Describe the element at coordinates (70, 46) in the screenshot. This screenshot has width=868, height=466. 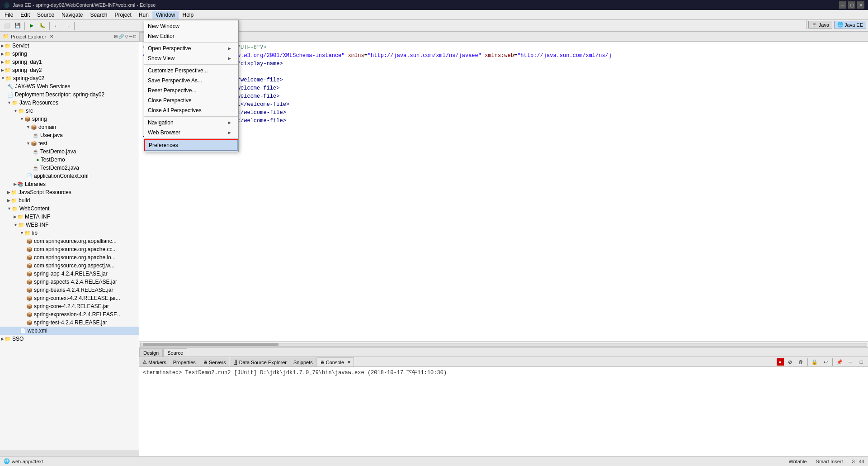
I see `tree-item-servlet: ▶ 📁 Servlet` at that location.